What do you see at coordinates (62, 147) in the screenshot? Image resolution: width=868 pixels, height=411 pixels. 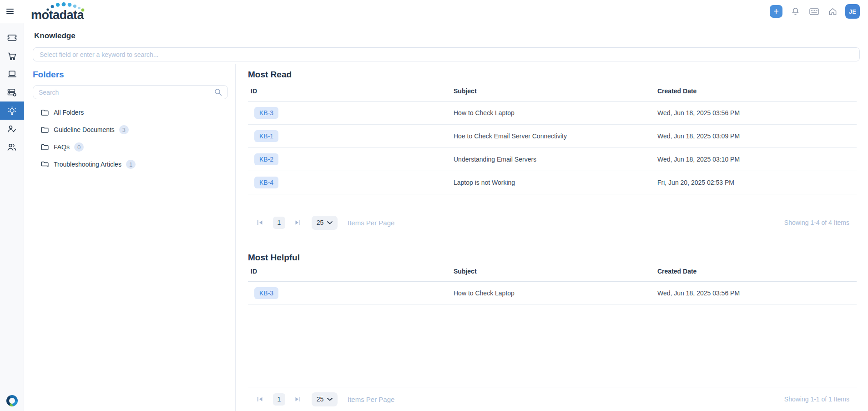 I see `folder-label: FAQs` at bounding box center [62, 147].